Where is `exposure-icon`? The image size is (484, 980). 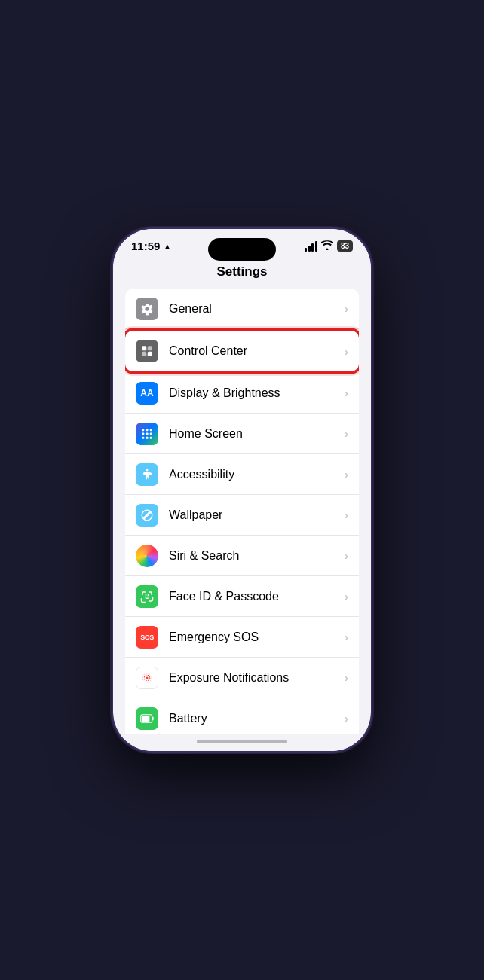 exposure-icon is located at coordinates (147, 678).